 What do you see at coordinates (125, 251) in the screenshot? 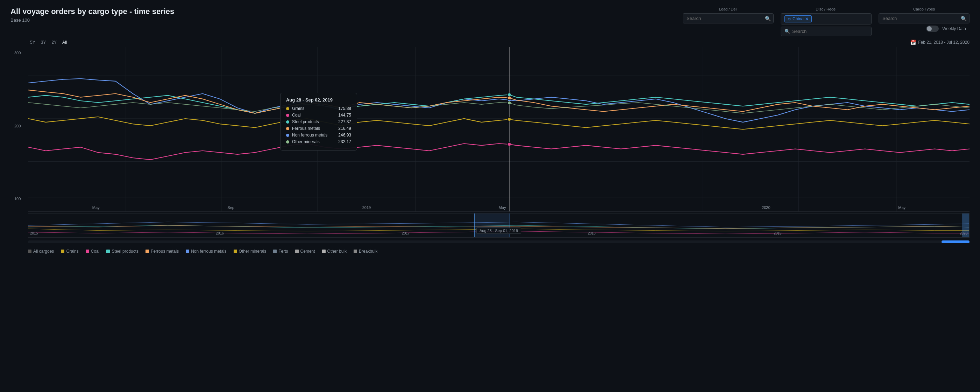
I see `legend-label-steel: Steel products` at bounding box center [125, 251].